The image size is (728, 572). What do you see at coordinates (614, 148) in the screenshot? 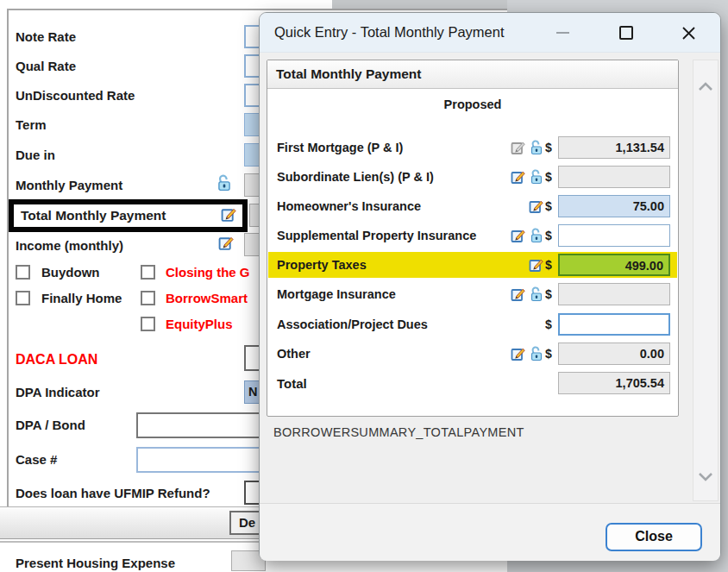
I see `first-mortgage-field: 1,131.54` at bounding box center [614, 148].